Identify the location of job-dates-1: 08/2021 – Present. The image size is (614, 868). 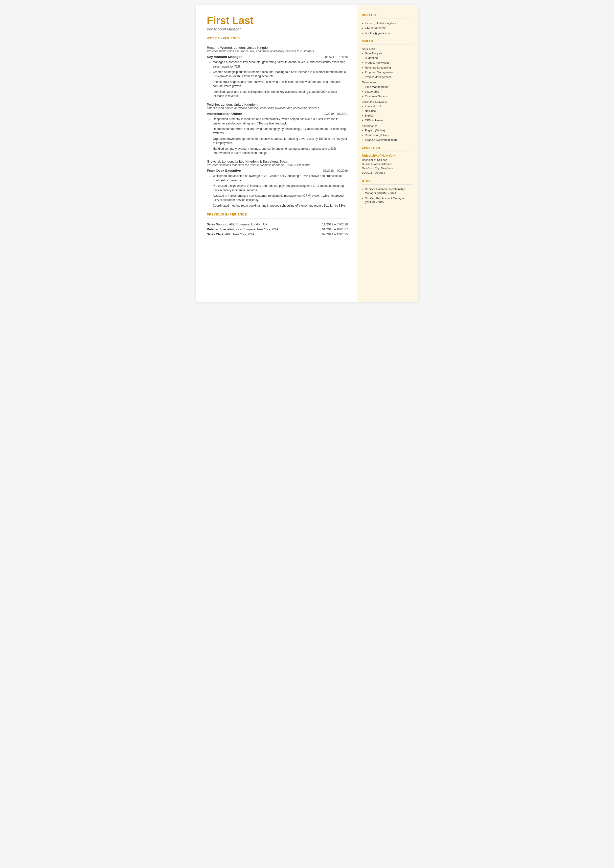
(336, 57).